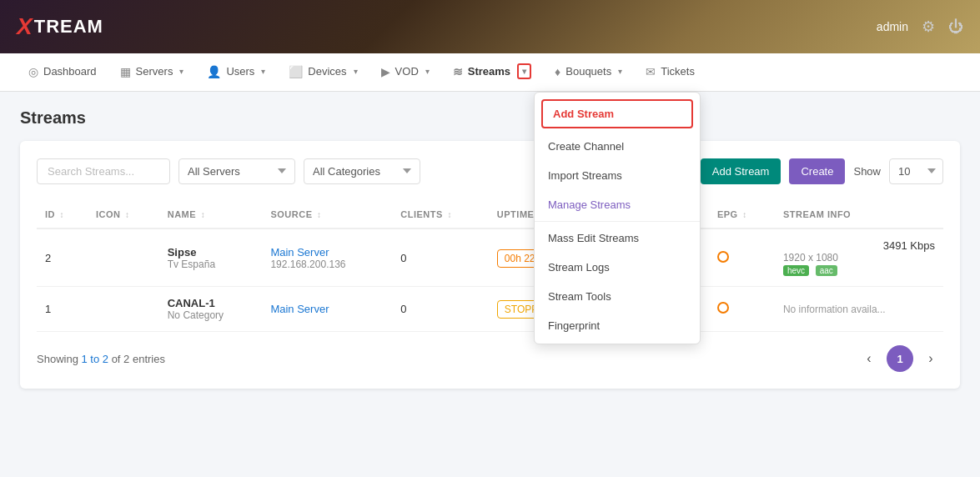 The width and height of the screenshot is (980, 477). Describe the element at coordinates (211, 252) in the screenshot. I see `stream-name: Sipse` at that location.